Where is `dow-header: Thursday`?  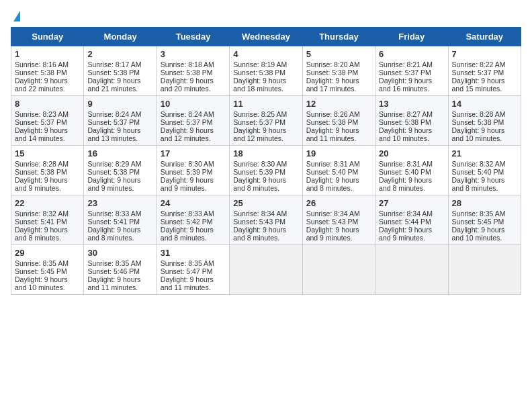
dow-header: Thursday is located at coordinates (339, 37).